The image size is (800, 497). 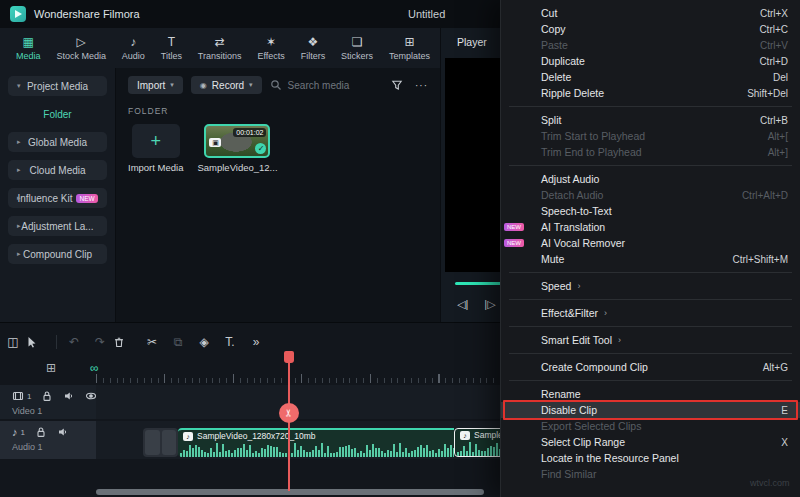 I want to click on more-options-icon: ···, so click(x=422, y=86).